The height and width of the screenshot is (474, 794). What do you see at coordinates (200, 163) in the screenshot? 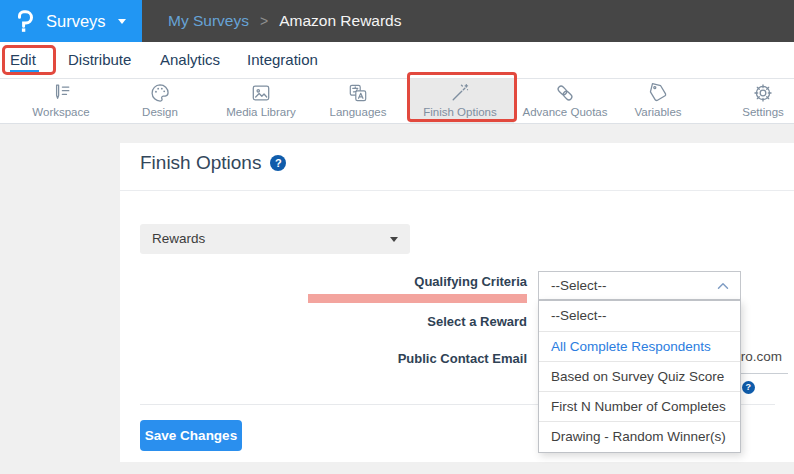
I see `page-title: Finish Options` at bounding box center [200, 163].